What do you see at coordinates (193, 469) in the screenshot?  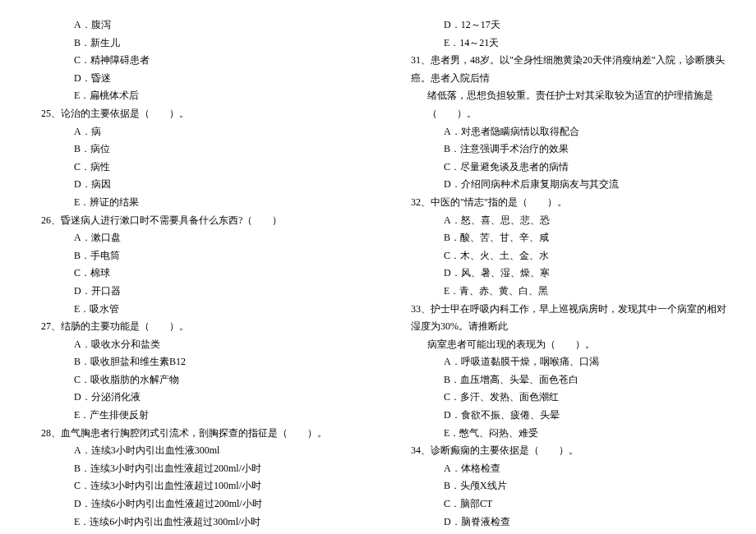 I see `option: B．连续3小时内引出血性液超过200ml/小时` at bounding box center [193, 469].